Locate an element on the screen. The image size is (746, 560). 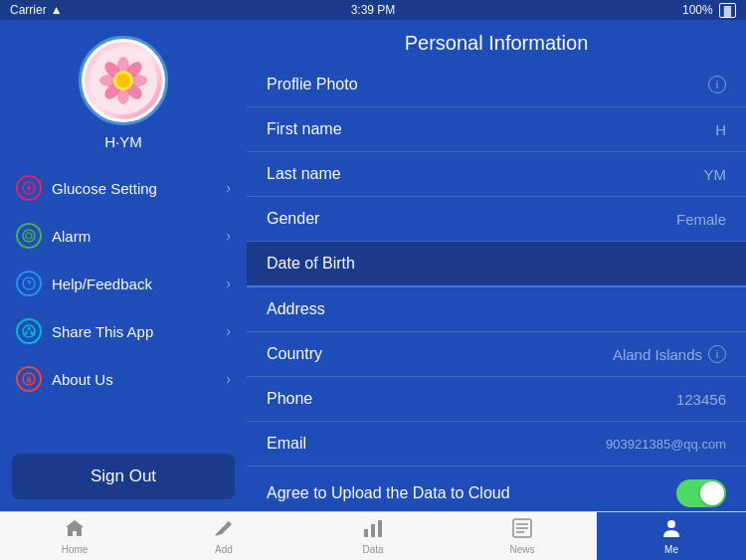
form-row-last-name: Last name YM is located at coordinates (496, 175).